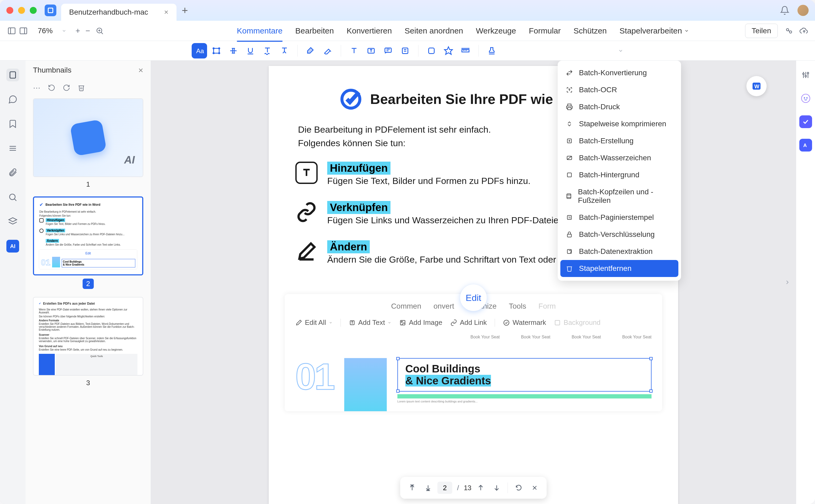  Describe the element at coordinates (88, 184) in the screenshot. I see `thumbnail-number: 1` at that location.